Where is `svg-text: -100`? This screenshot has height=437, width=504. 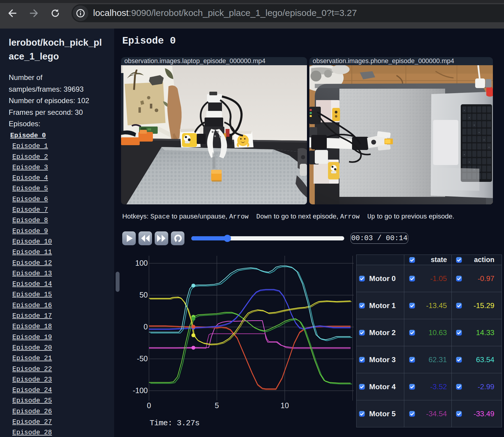
svg-text: -100 is located at coordinates (140, 390).